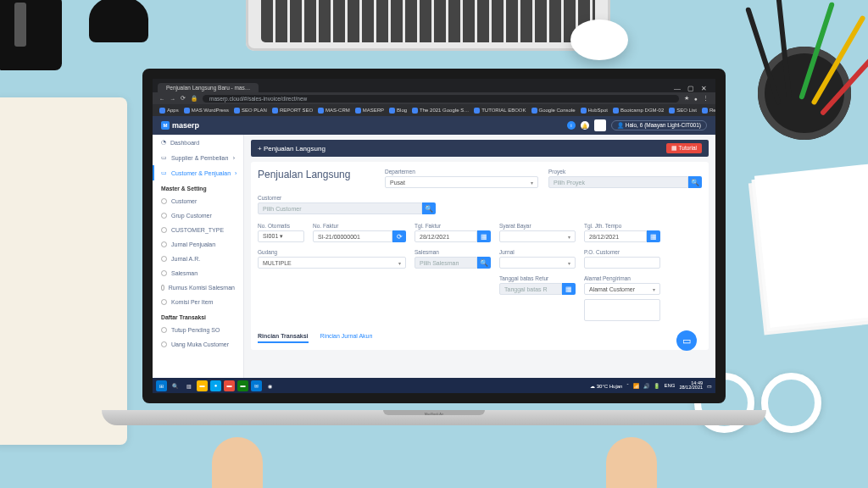  Describe the element at coordinates (198, 158) in the screenshot. I see `sidebar-item-supplier: ▭Supplier & Pembelian›` at that location.